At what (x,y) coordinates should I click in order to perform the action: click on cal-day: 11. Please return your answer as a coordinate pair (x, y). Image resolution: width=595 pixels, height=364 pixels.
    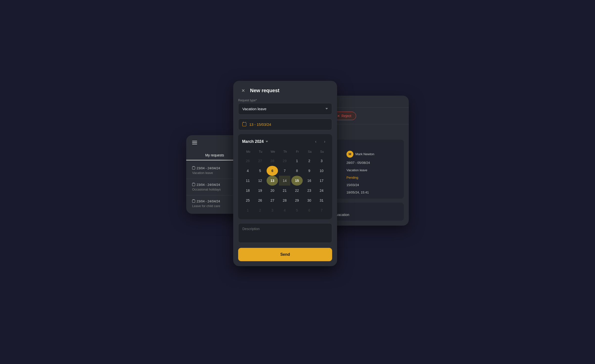
    Looking at the image, I should click on (248, 181).